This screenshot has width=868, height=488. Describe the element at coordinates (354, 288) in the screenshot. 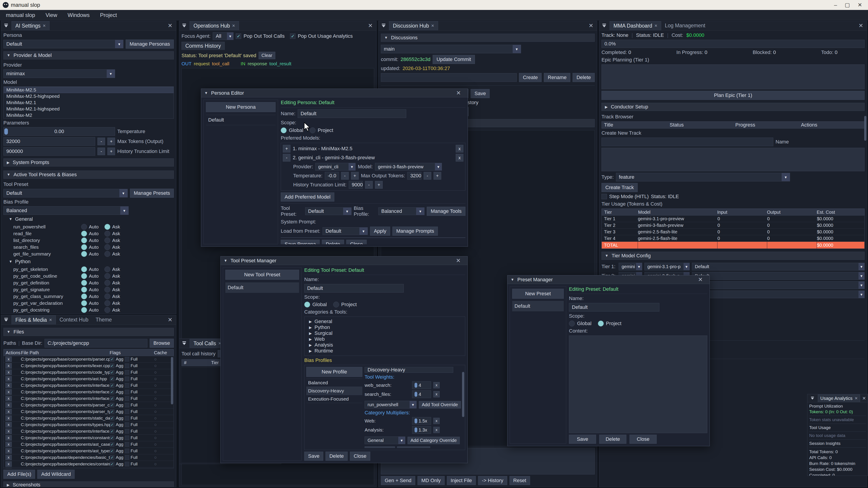

I see `tool-preset-name-input` at that location.